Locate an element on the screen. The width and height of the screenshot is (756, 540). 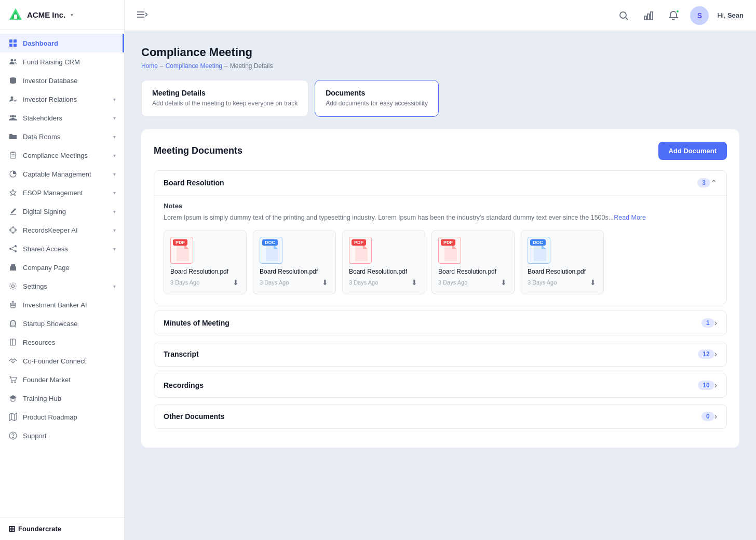
doc-group-minutes-header: Minutes of Meeting 1 › is located at coordinates (440, 323).